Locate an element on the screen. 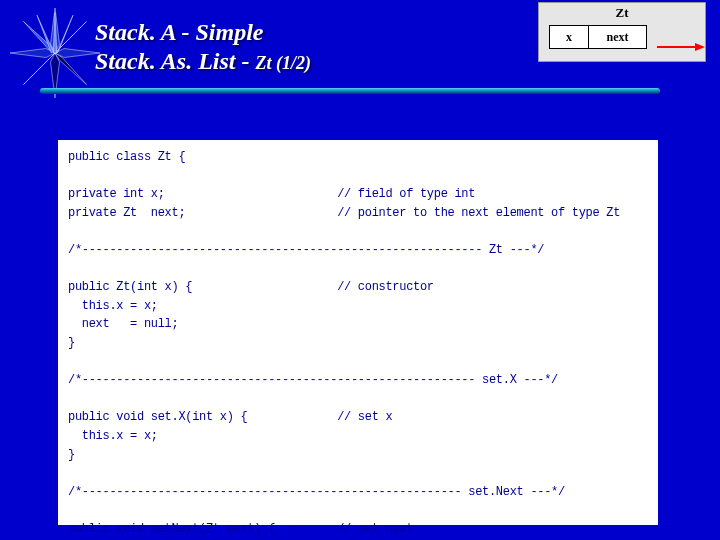 This screenshot has height=540, width=720. node-diagram: Zt x next is located at coordinates (622, 32).